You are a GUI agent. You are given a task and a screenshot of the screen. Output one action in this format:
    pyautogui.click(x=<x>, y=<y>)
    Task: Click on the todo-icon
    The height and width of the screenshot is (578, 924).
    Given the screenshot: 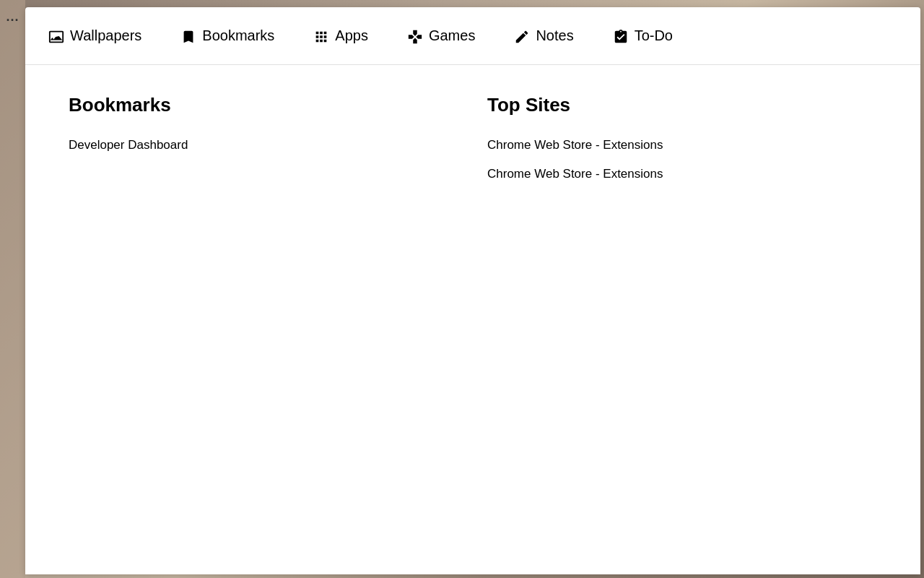 What is the action you would take?
    pyautogui.click(x=621, y=36)
    